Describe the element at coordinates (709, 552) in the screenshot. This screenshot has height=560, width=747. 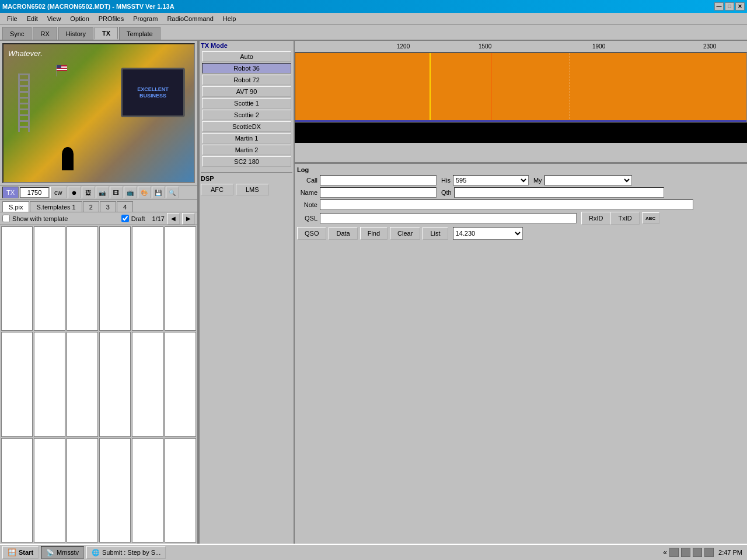
I see `tray-icon-misc` at that location.